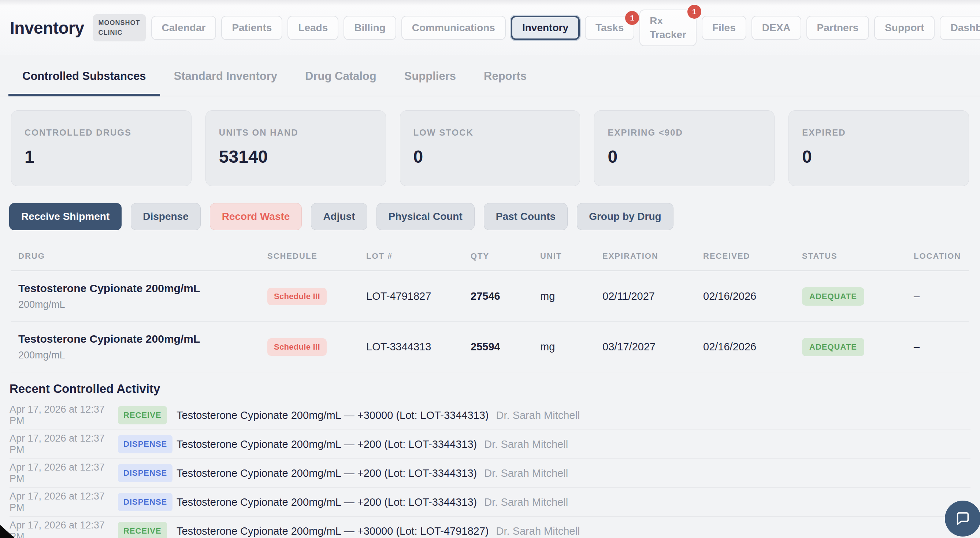  What do you see at coordinates (879, 148) in the screenshot?
I see `stat-card-expired: EXPIRED0` at bounding box center [879, 148].